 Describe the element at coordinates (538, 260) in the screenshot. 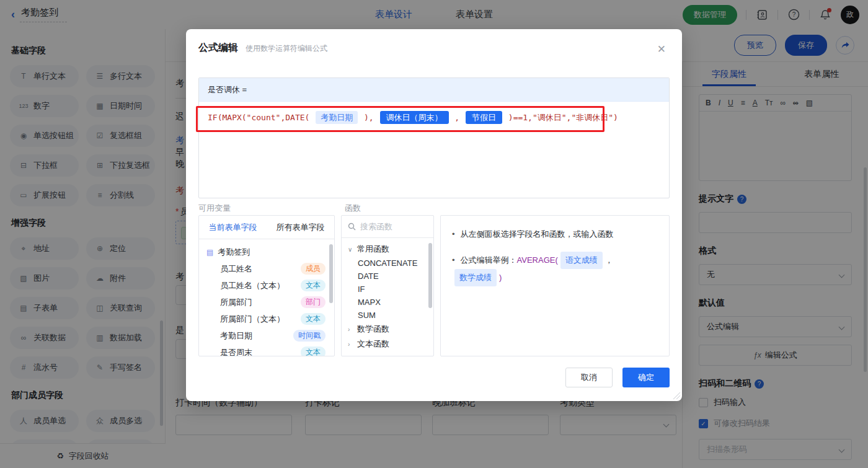

I see `example-function-name: AVERAGE(` at that location.